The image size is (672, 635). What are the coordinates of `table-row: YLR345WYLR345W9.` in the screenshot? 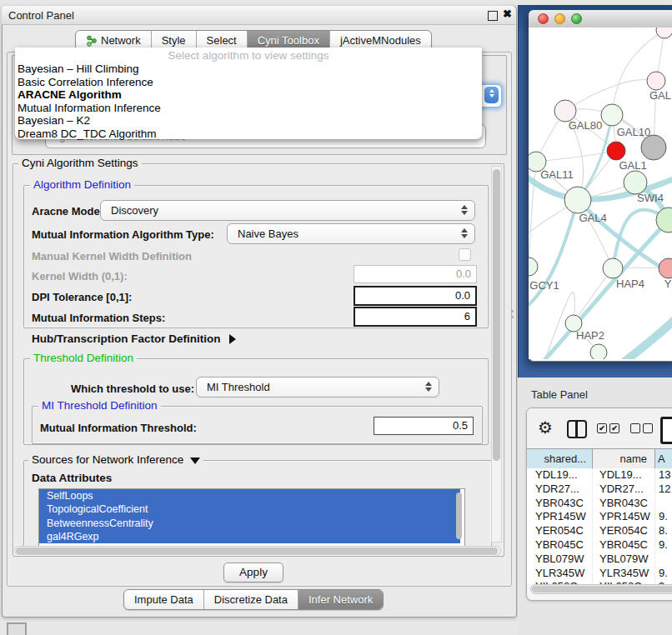 It's located at (599, 573).